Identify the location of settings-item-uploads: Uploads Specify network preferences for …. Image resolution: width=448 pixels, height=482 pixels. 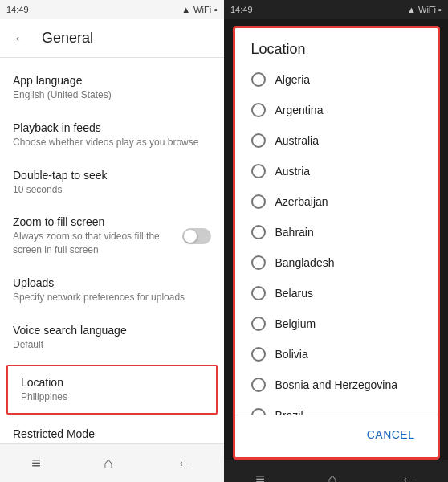
(112, 291).